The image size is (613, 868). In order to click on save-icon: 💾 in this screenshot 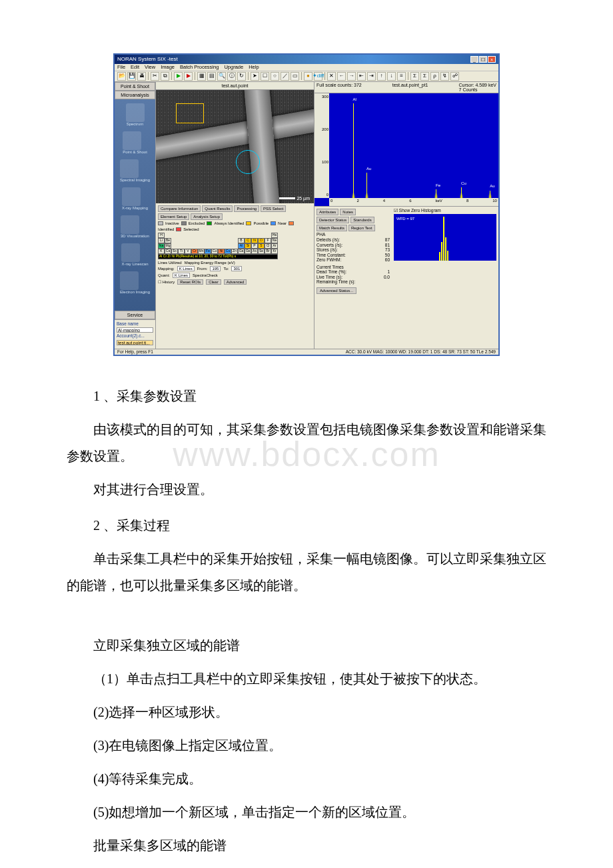, I will do `click(132, 76)`.